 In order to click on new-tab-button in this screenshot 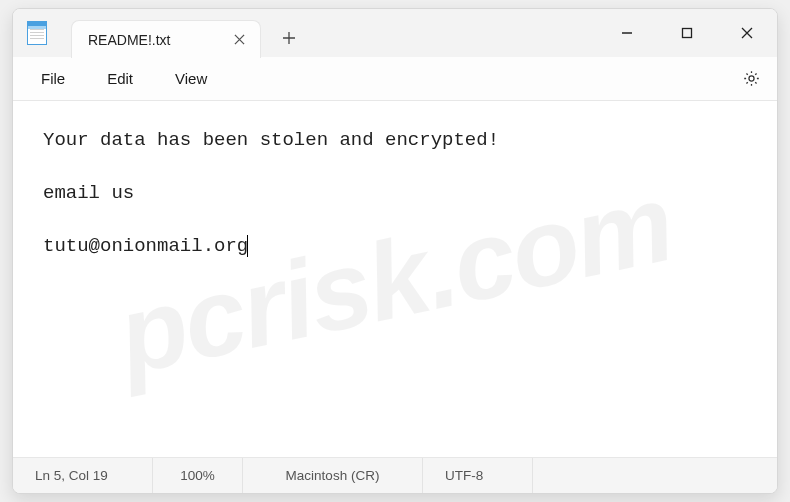, I will do `click(289, 38)`.